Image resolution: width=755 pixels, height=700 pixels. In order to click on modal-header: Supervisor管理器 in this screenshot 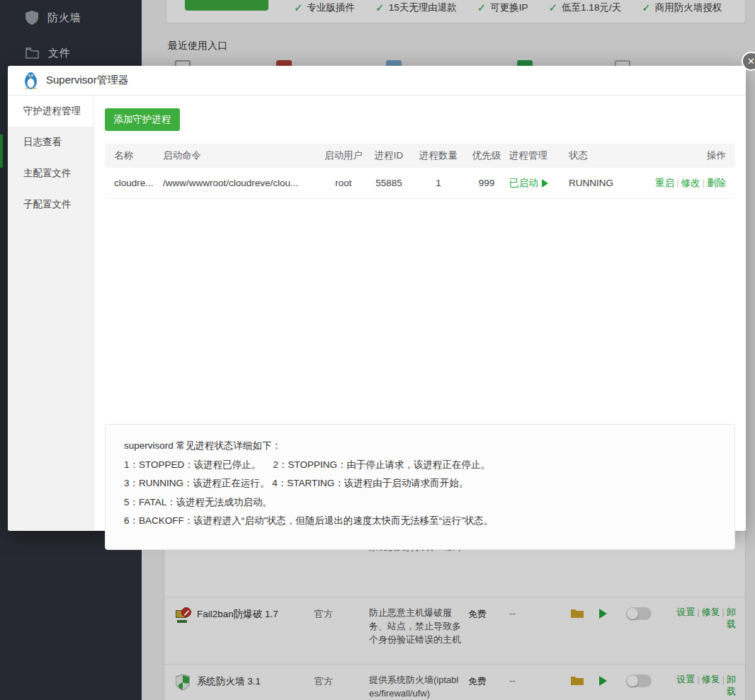, I will do `click(377, 81)`.